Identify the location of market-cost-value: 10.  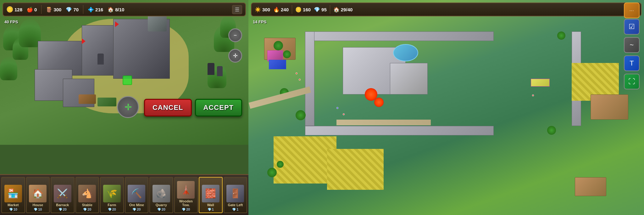
(15, 209).